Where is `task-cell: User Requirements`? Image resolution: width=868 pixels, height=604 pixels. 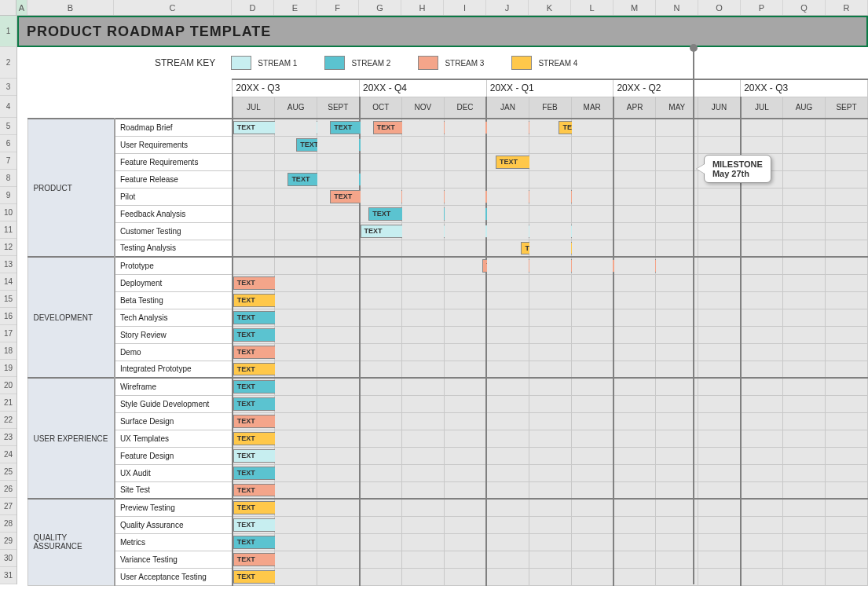
task-cell: User Requirements is located at coordinates (174, 145).